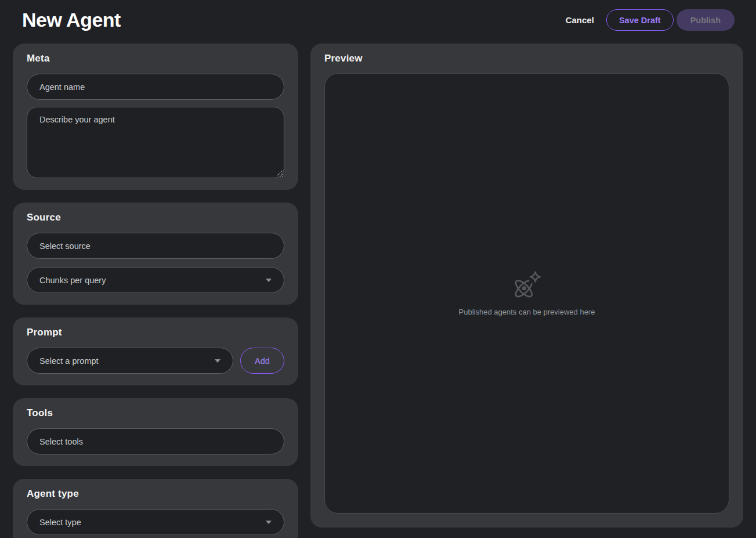  Describe the element at coordinates (155, 333) in the screenshot. I see `prompt-section-title: Prompt` at that location.